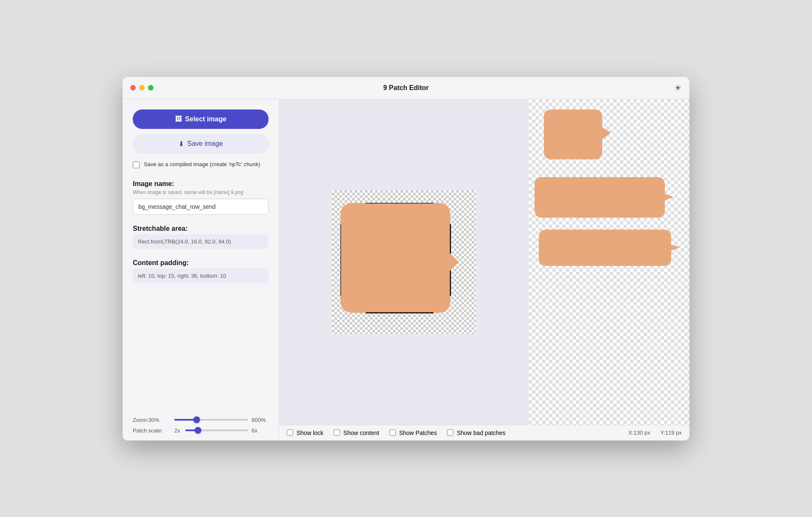  What do you see at coordinates (200, 202) in the screenshot?
I see `image-name-section: Image name: When image is saved, name wi…` at bounding box center [200, 202].